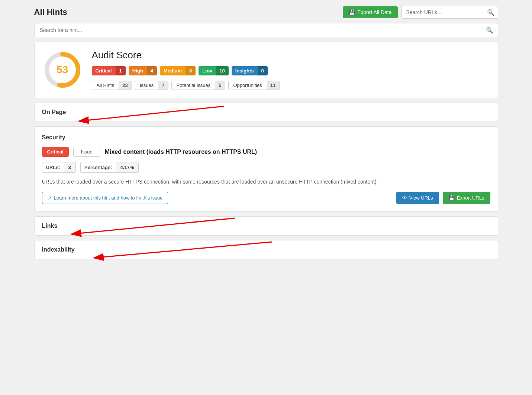  What do you see at coordinates (59, 167) in the screenshot?
I see `urls-stat: URLs: 3` at bounding box center [59, 167].